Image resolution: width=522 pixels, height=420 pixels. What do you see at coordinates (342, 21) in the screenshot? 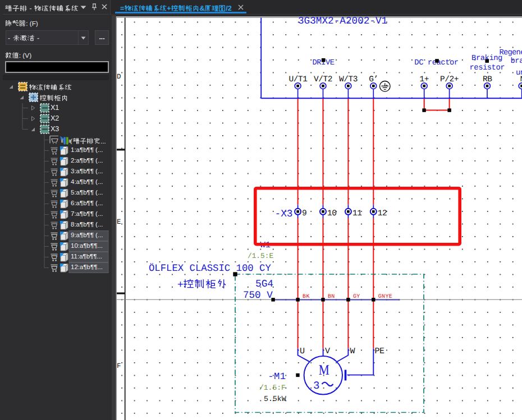
I see `svg-text: 3G3MX2-A2002-V1` at bounding box center [342, 21].